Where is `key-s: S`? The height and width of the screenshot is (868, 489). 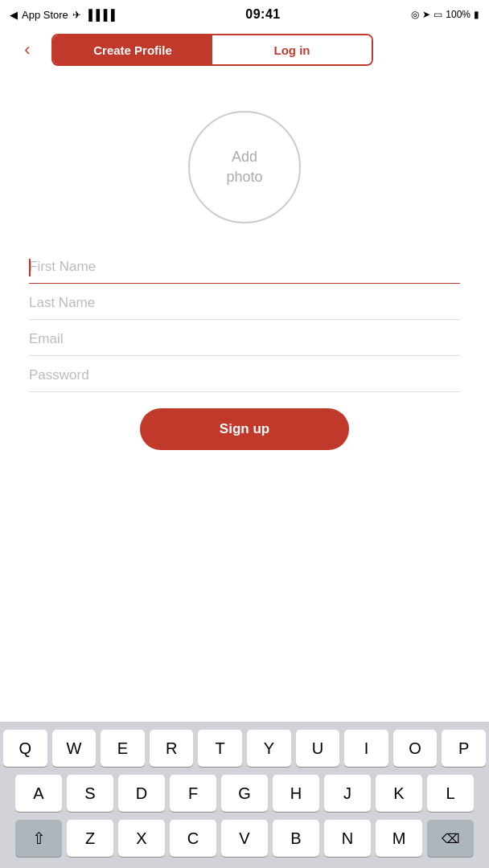 key-s: S is located at coordinates (90, 793).